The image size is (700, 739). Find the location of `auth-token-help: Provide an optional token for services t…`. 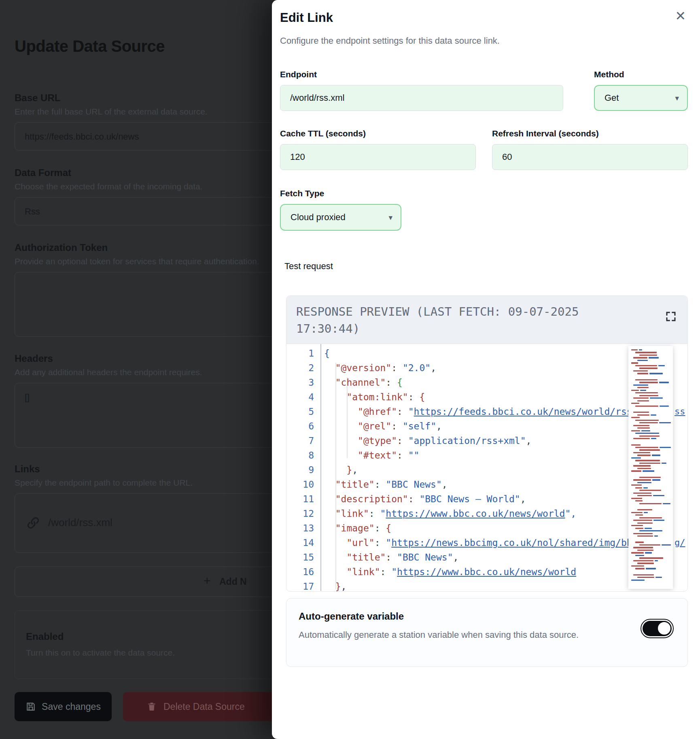

auth-token-help: Provide an optional token for services t… is located at coordinates (137, 261).